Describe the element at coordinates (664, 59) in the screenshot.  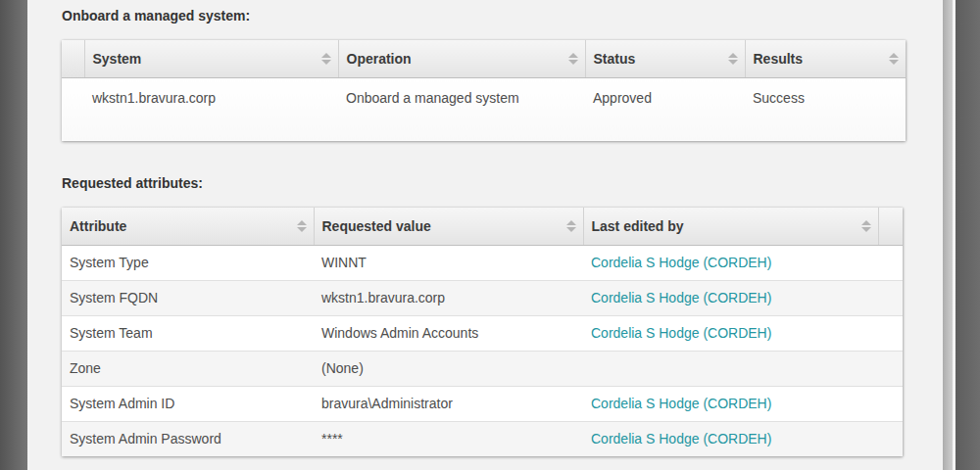
I see `column-header-status: Status` at that location.